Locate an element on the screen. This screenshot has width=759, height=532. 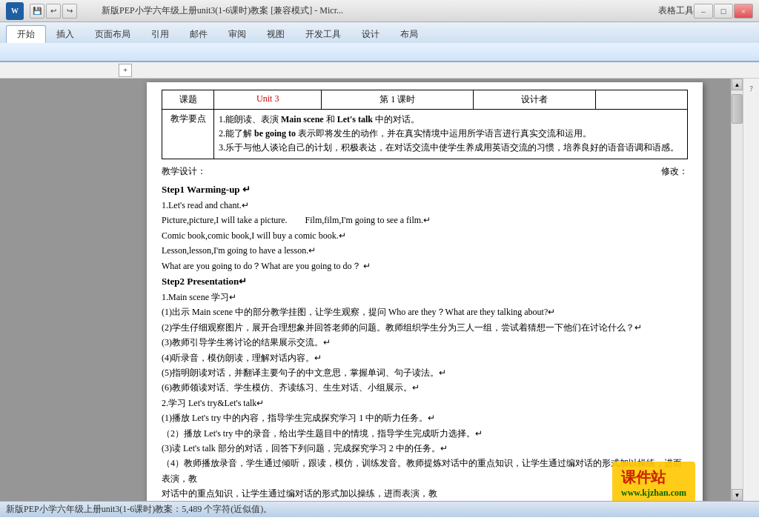
step2-content-5: (4)听录音，模仿朗读，理解对话内容。↵ is located at coordinates (425, 358).